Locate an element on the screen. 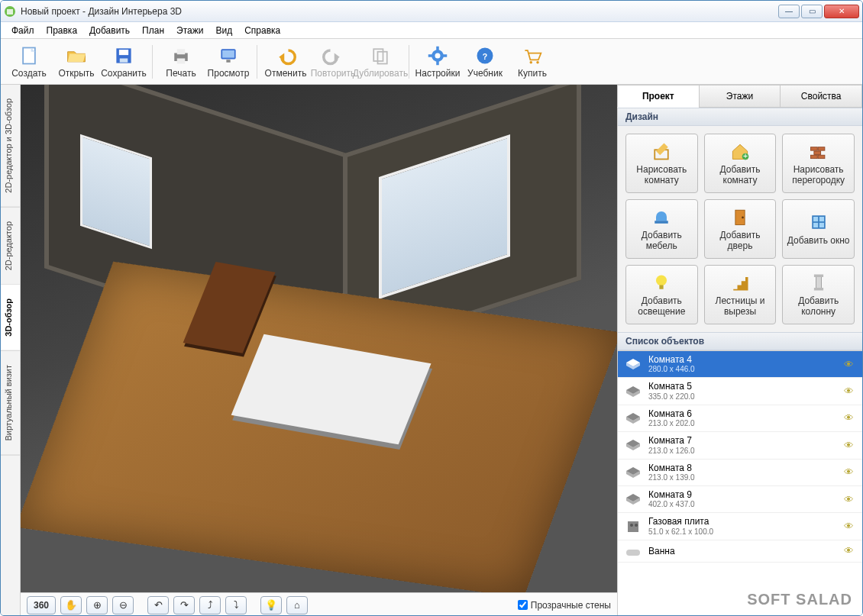 The image size is (863, 616). list-item: Комната 8213.0 x 139.0👁 is located at coordinates (740, 473).